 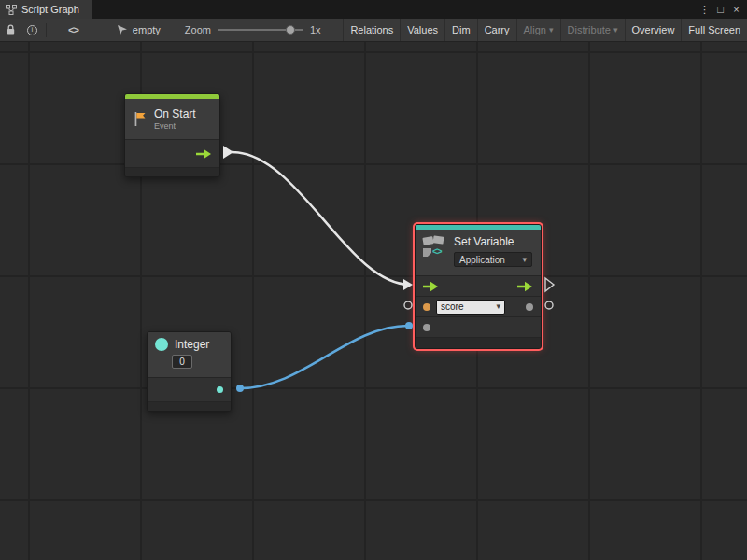 I want to click on value-output-external-port, so click(x=549, y=305).